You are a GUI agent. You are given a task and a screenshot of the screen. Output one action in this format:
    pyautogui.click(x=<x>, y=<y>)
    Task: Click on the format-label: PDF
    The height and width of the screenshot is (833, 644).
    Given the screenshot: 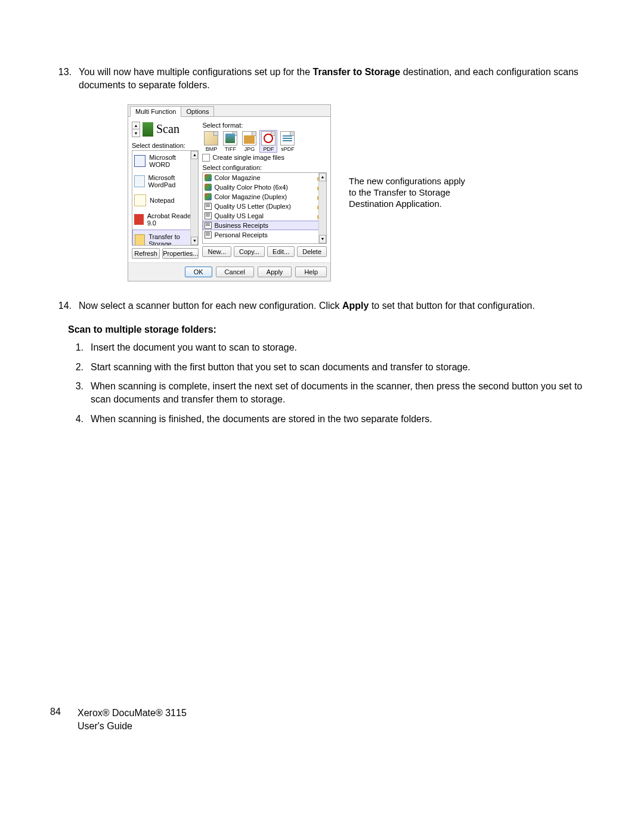 What is the action you would take?
    pyautogui.click(x=268, y=149)
    